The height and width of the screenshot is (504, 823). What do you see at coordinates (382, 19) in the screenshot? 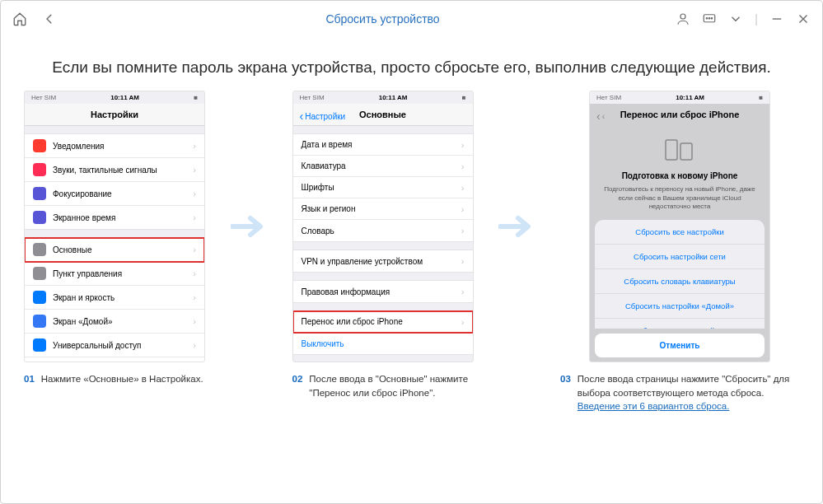
I see `window-title: Сбросить устройство` at bounding box center [382, 19].